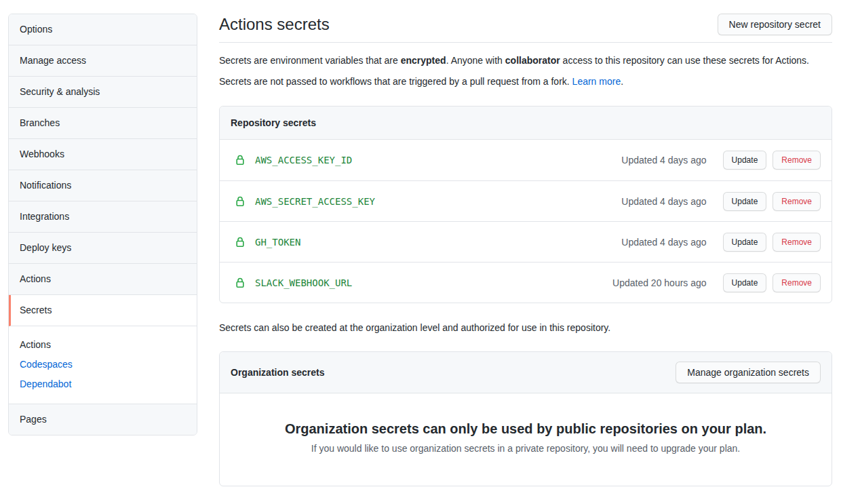  I want to click on sidebar-item-deploy-keys: Deploy keys, so click(103, 248).